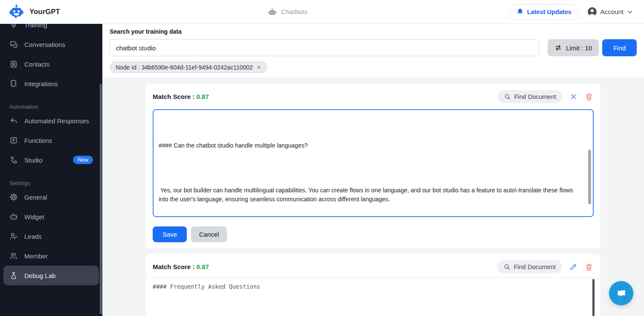 This screenshot has width=644, height=316. What do you see at coordinates (51, 170) in the screenshot?
I see `sidebar: Training Conversations Contacts` at bounding box center [51, 170].